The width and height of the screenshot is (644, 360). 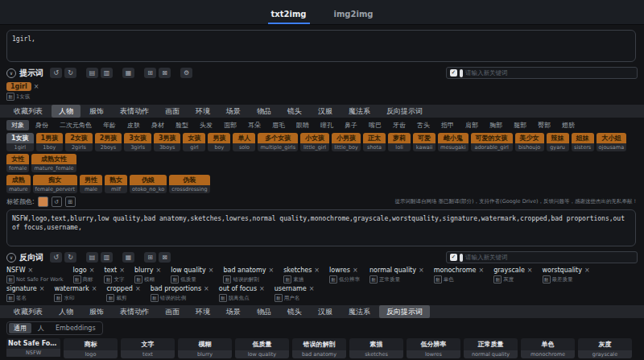 I want to click on negative-tag: logo × 翻 商标, so click(x=84, y=275).